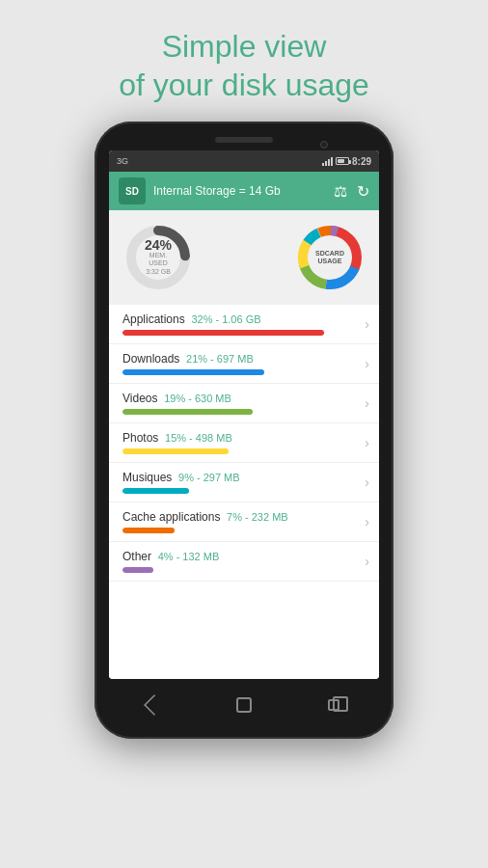 The image size is (488, 868). What do you see at coordinates (258, 517) in the screenshot?
I see `item-stats: 7% - 232 MB` at bounding box center [258, 517].